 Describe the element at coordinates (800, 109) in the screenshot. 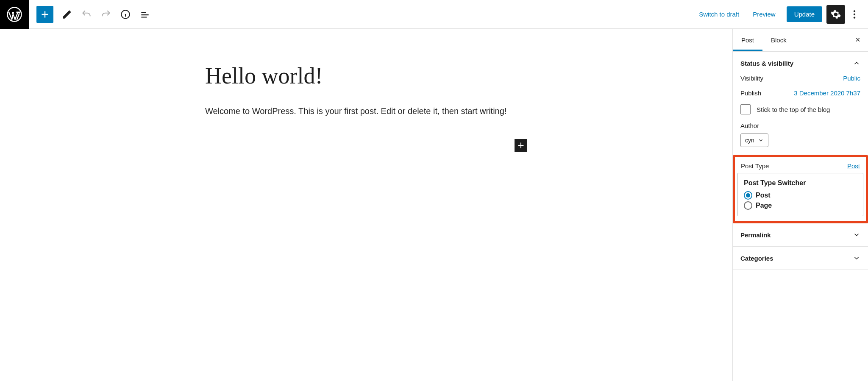

I see `stick-to-top-row: Stick to the top of the blog` at that location.